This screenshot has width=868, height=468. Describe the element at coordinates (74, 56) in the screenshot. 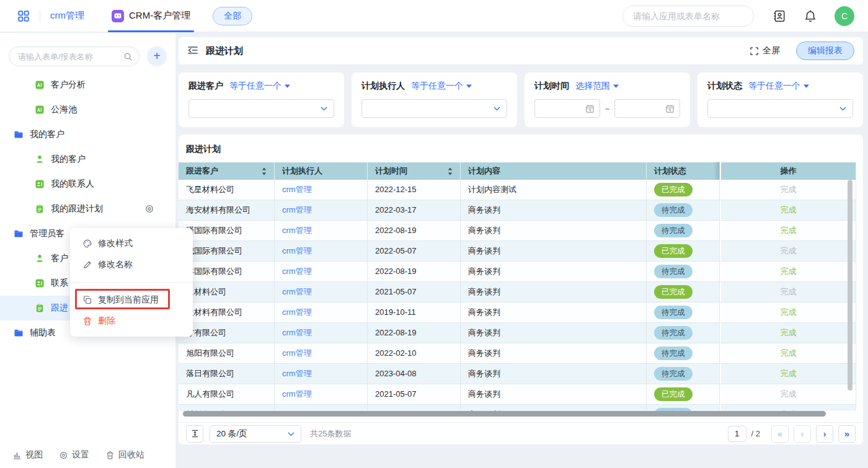

I see `sidebar-search` at that location.